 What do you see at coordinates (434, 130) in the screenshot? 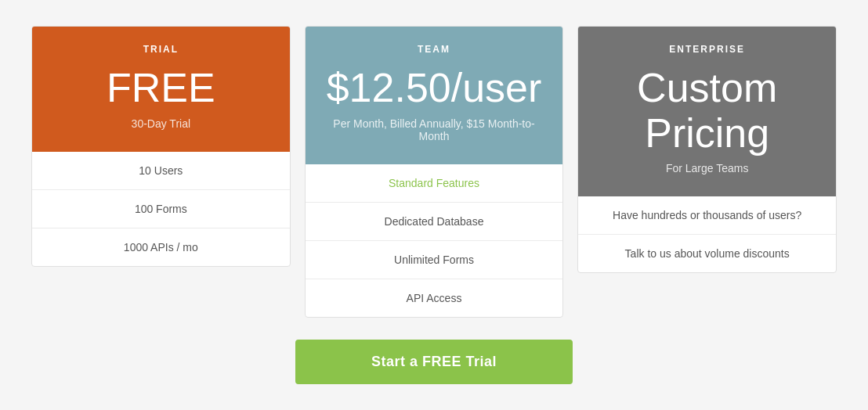
I see `plan-price-sub-team: Per Month, Billed Annually, $15 Month-to…` at bounding box center [434, 130].